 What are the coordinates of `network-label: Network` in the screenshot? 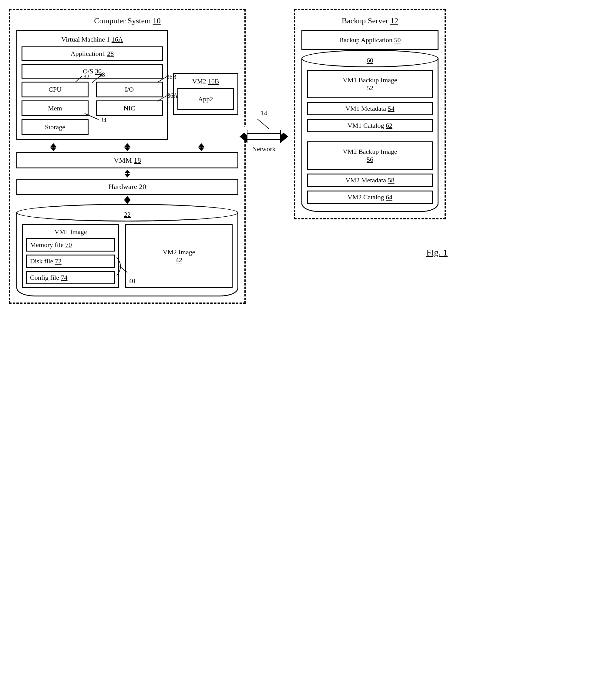 It's located at (264, 149).